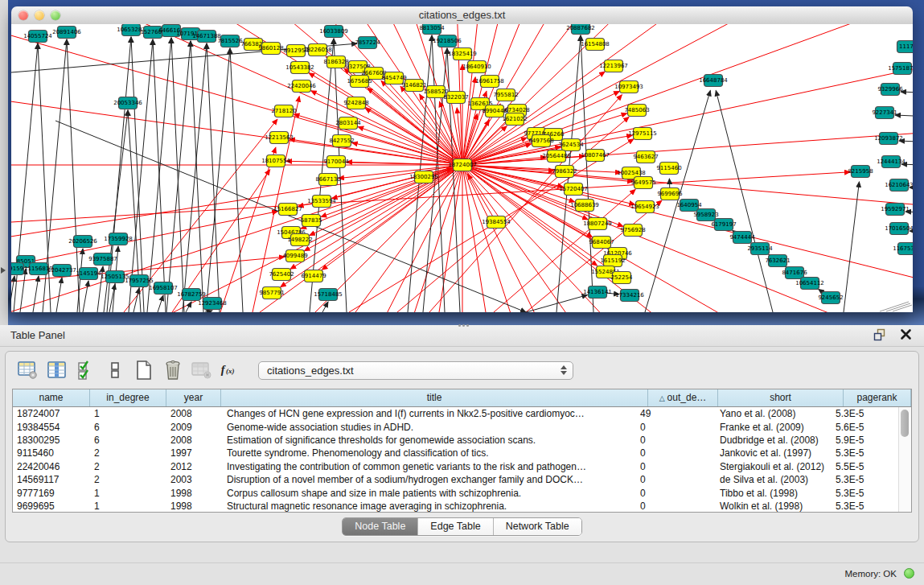  I want to click on network-node: 7625402, so click(281, 275).